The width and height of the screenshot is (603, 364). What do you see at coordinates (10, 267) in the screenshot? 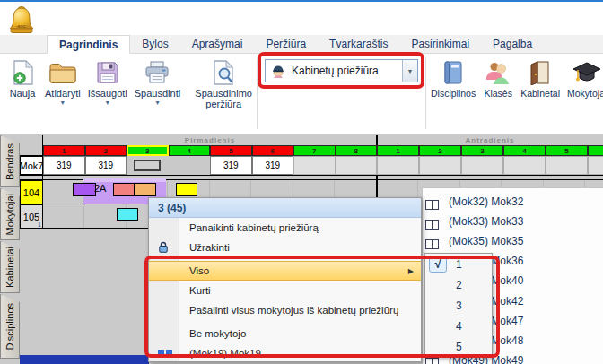
I see `side-tab-kabinetai: Kabinetai` at bounding box center [10, 267].